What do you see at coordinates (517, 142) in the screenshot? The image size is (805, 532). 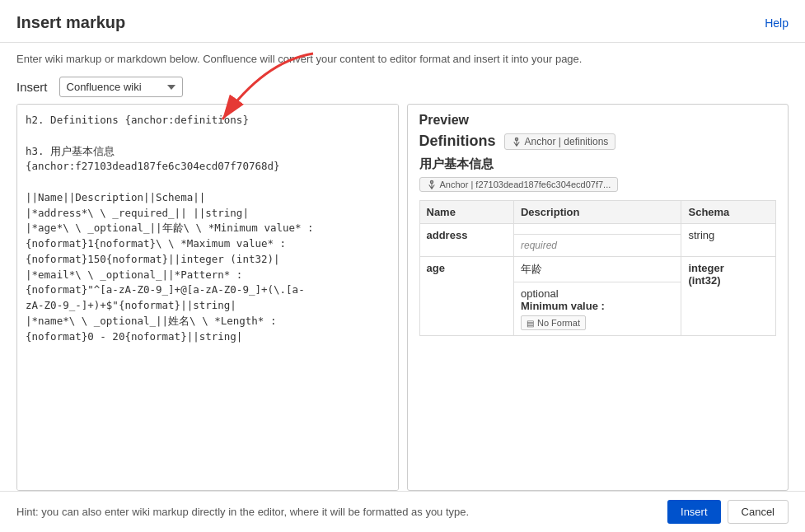 I see `anchor-icon` at bounding box center [517, 142].